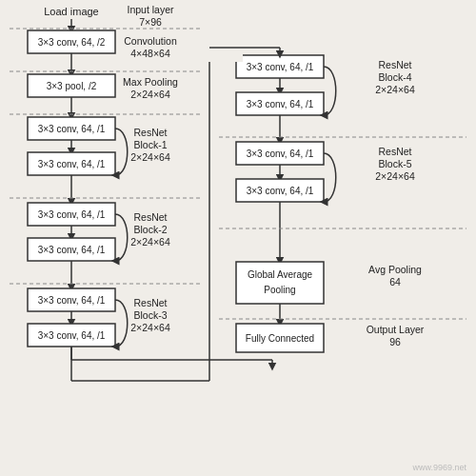 This screenshot has width=476, height=476. Describe the element at coordinates (395, 89) in the screenshot. I see `label-block4c: 2×24×64` at that location.